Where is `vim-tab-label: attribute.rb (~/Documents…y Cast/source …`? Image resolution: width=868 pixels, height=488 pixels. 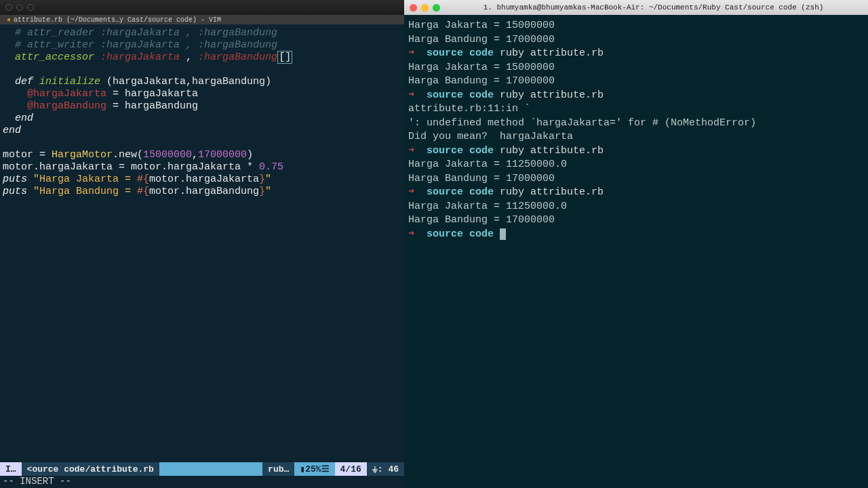 vim-tab-label: attribute.rb (~/Documents…y Cast/source … is located at coordinates (117, 20).